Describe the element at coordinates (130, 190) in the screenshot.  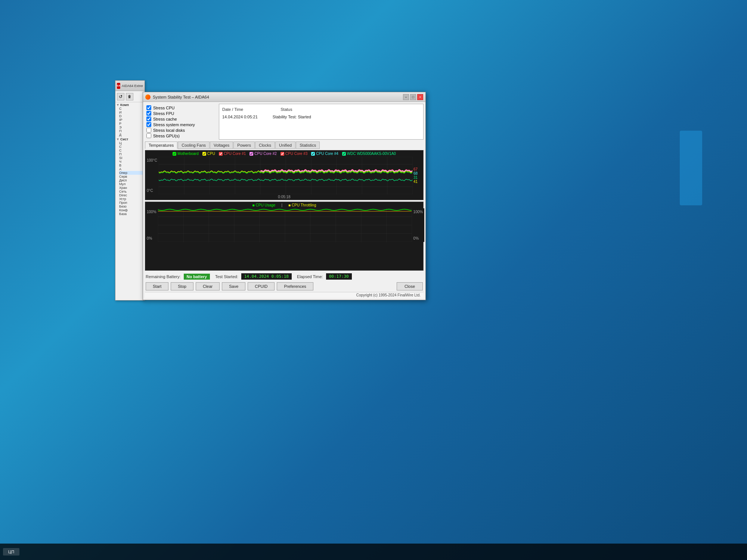
I see `aida-main-window: 64 AIDA64 Extreme v7.20.6802 ↺ 🗑 ▼Комп С…` at that location.